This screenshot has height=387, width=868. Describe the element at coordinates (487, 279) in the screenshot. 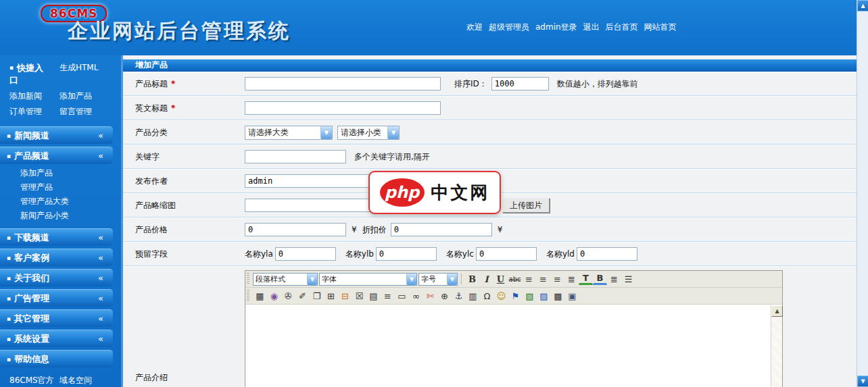

I see `italic-icon: I` at that location.